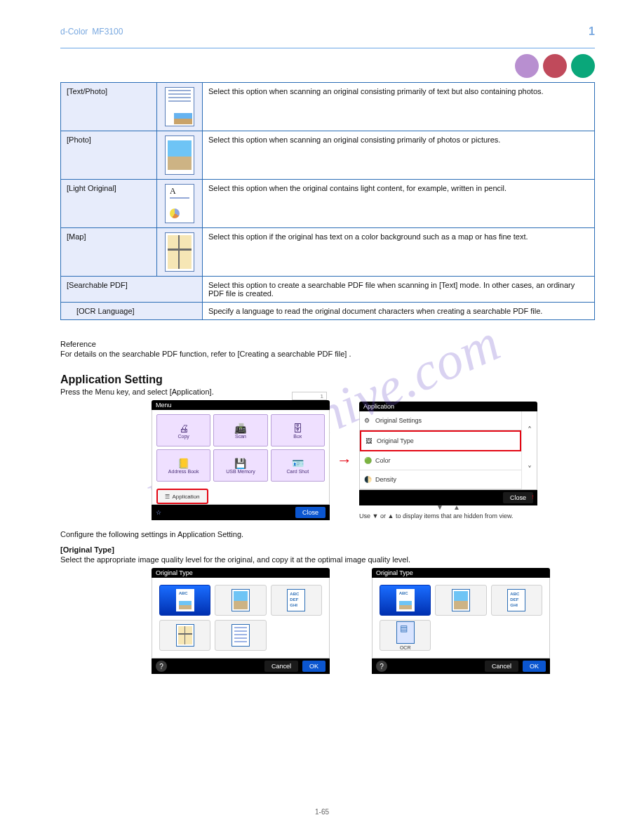 The image size is (644, 834). What do you see at coordinates (297, 428) in the screenshot?
I see `box-icon` at bounding box center [297, 428].